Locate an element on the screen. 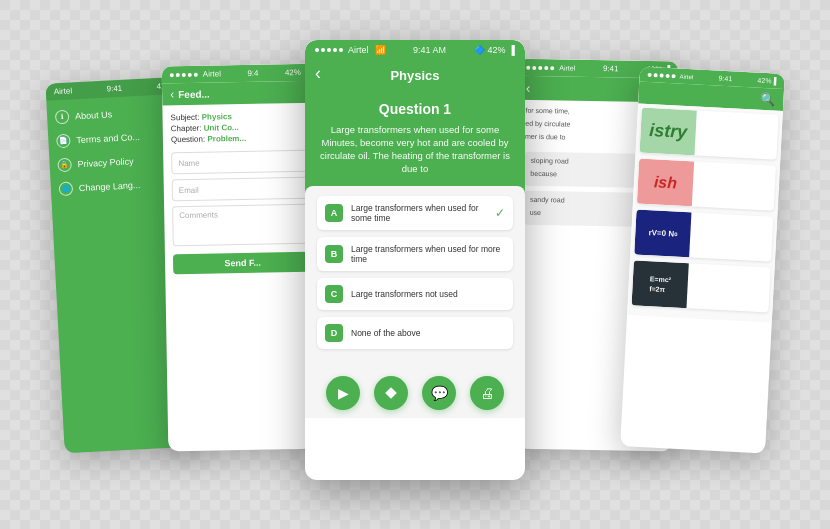 The height and width of the screenshot is (529, 830). status-bar-main: Airtel 📶 9:41 AM 🔷 42% ▐ is located at coordinates (415, 50).